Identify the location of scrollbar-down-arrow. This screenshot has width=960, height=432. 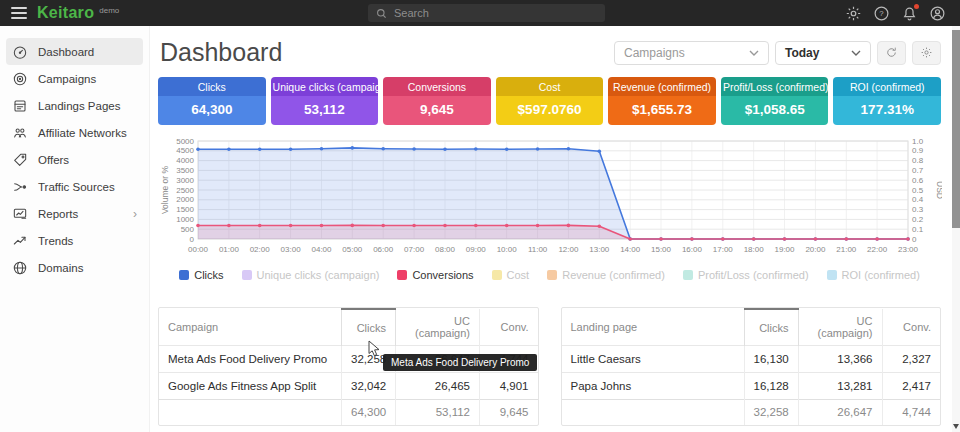
(956, 426).